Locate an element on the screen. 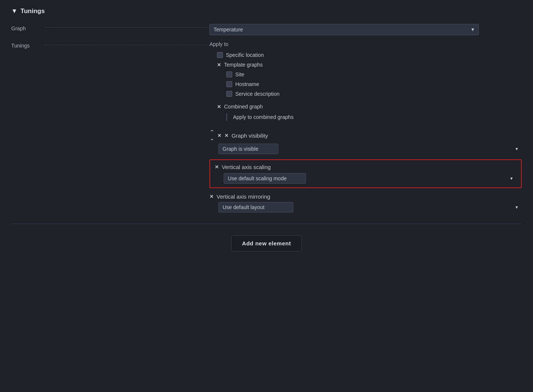 Image resolution: width=533 pixels, height=392 pixels. specific-location-checkbox is located at coordinates (220, 55).